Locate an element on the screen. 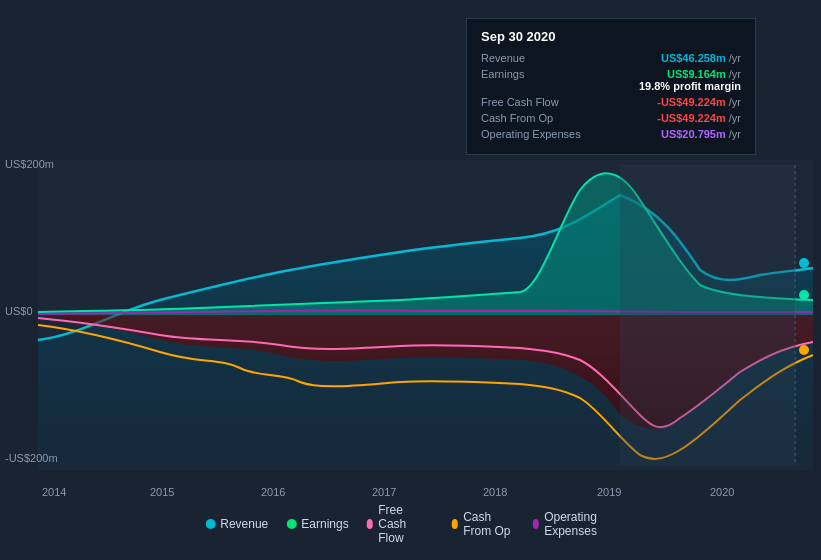 The width and height of the screenshot is (821, 560). legend-label-revenue: Revenue is located at coordinates (244, 524).